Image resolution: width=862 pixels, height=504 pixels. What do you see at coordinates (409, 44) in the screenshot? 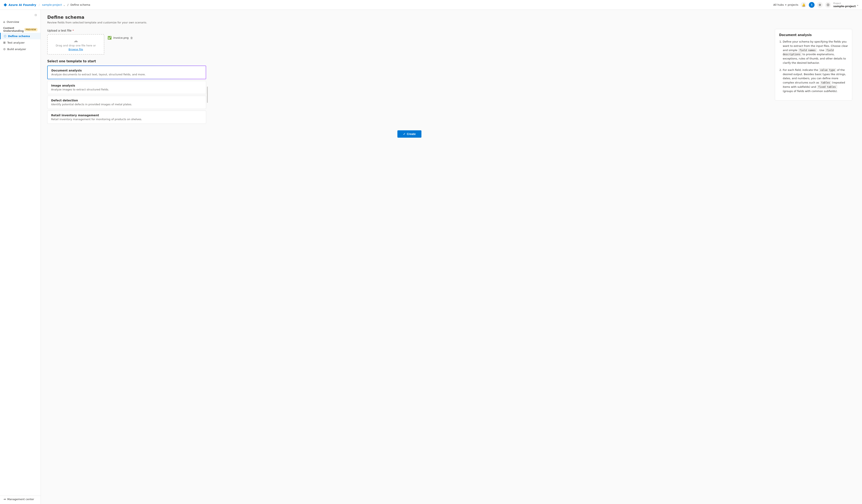
I see `upload-row: ☁ Drag and drop one file here or Browse …` at bounding box center [409, 44].